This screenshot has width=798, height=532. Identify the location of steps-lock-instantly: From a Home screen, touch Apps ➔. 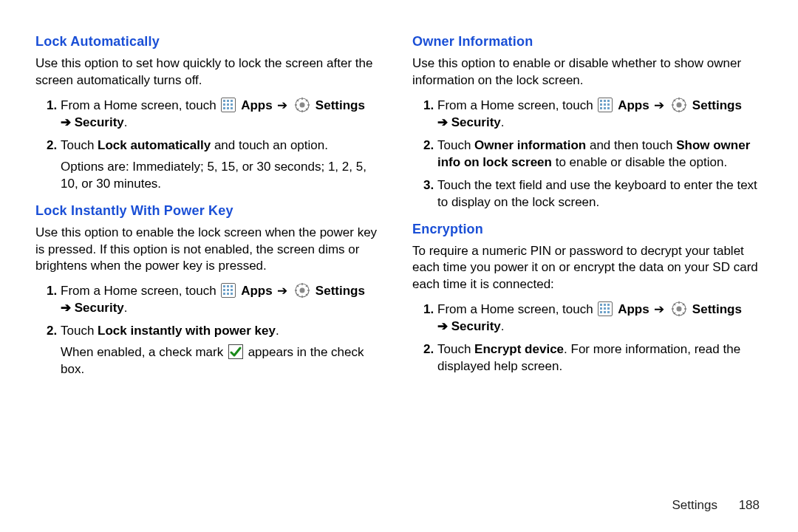
(211, 330).